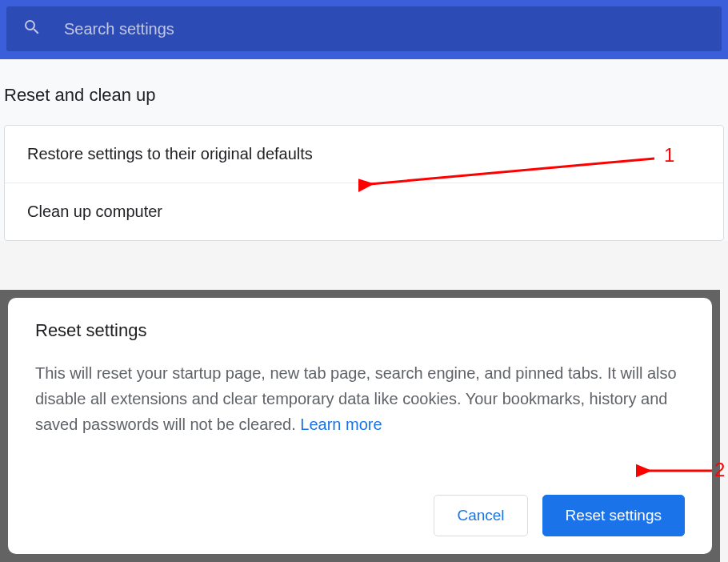  Describe the element at coordinates (360, 516) in the screenshot. I see `dialog-actions: Cancel Reset settings` at that location.